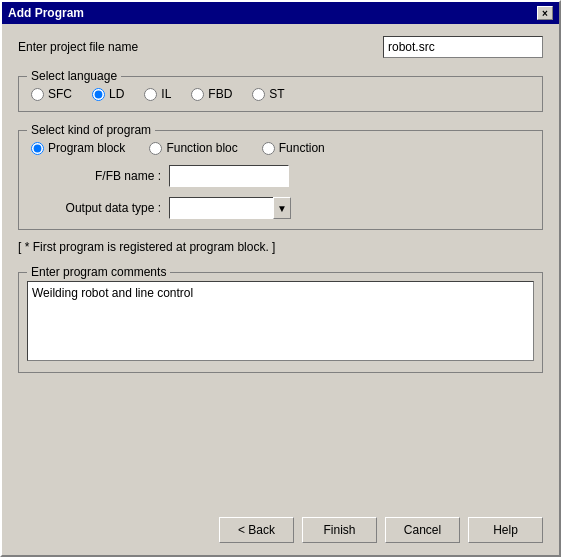 The image size is (561, 557). I want to click on lang-fbd-radio, so click(198, 94).